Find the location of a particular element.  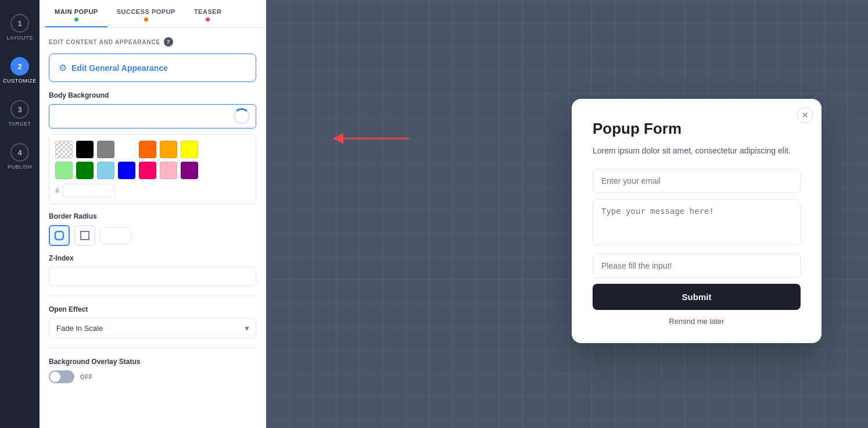

tab-teaser-dot is located at coordinates (208, 20).